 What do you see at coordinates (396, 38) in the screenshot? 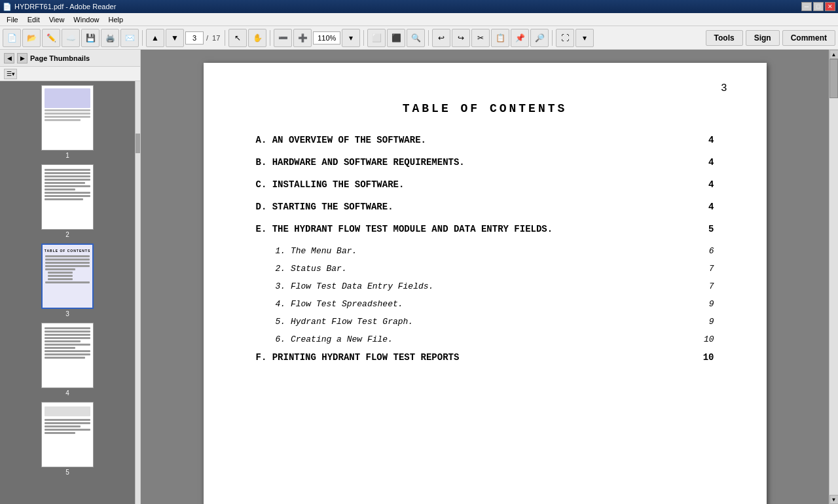
I see `fit-width-button: ⬛` at bounding box center [396, 38].